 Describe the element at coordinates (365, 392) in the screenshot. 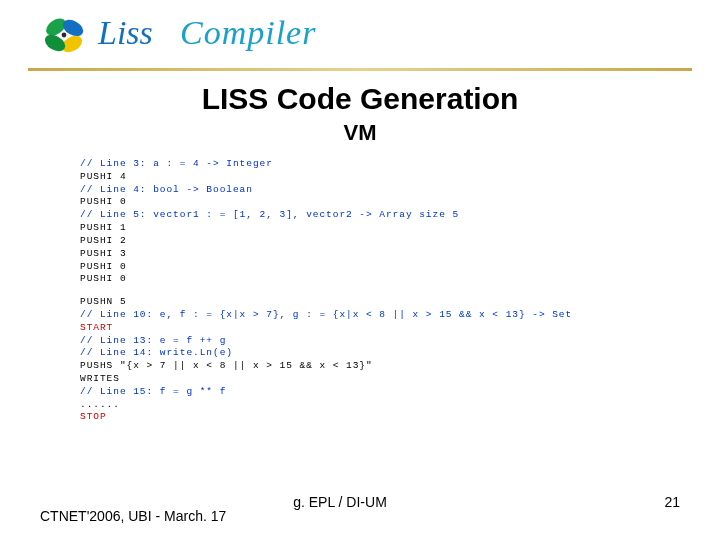

I see `code-line: // Line 15: f = g ** f` at that location.